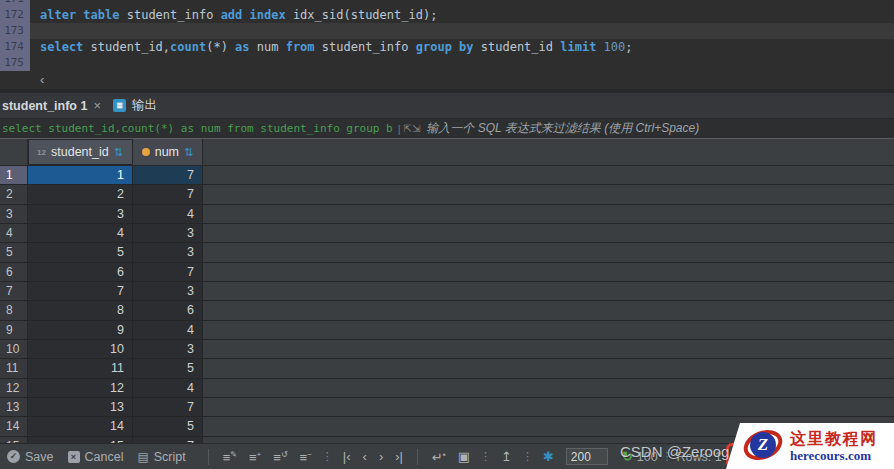 This screenshot has width=894, height=469. I want to click on tab-output: ≣ 输出, so click(139, 106).